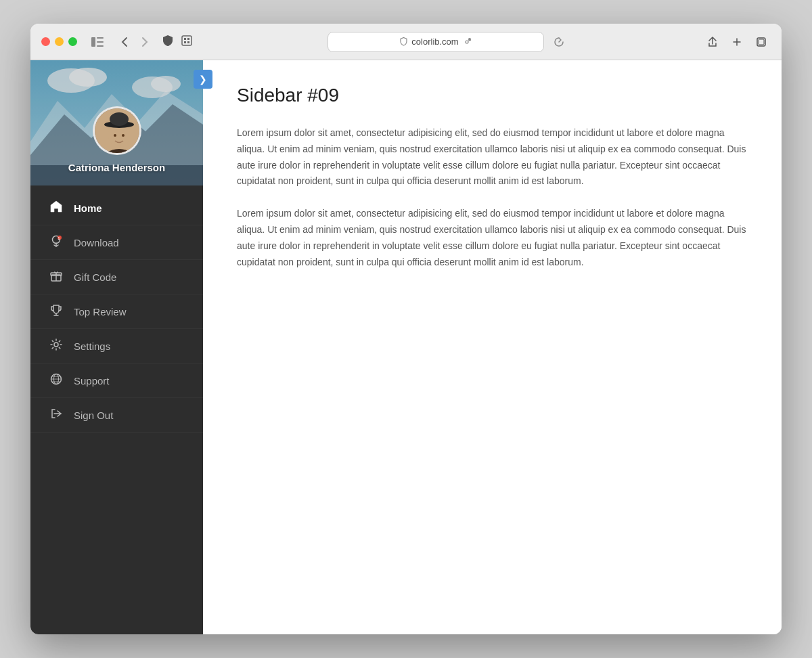 The width and height of the screenshot is (812, 658). Describe the element at coordinates (88, 209) in the screenshot. I see `sidebar-item-home-label: Home` at that location.